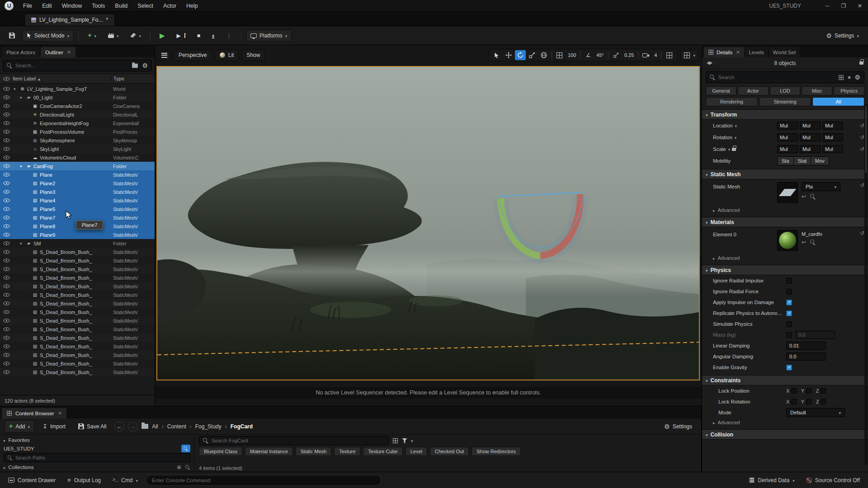  I want to click on filter-funnel-icon, so click(405, 441).